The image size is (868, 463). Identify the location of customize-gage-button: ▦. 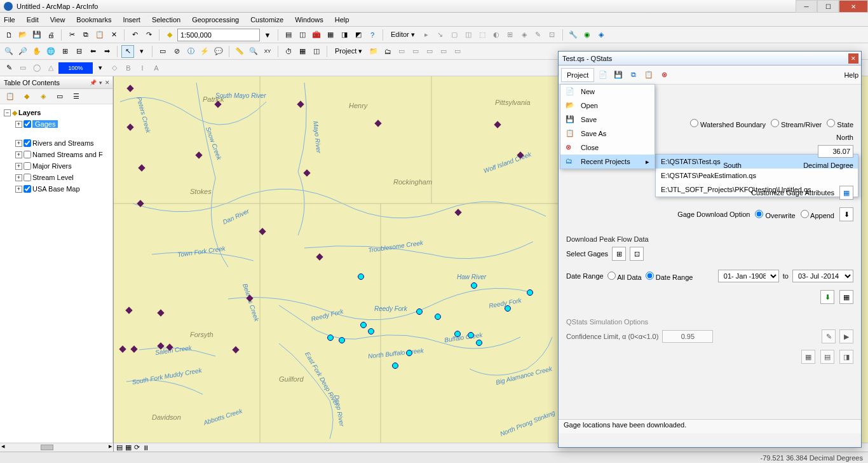
(846, 193).